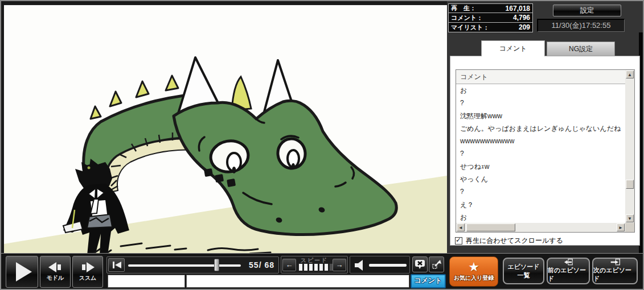 This screenshot has width=644, height=290. What do you see at coordinates (22, 272) in the screenshot?
I see `play-button` at bounding box center [22, 272].